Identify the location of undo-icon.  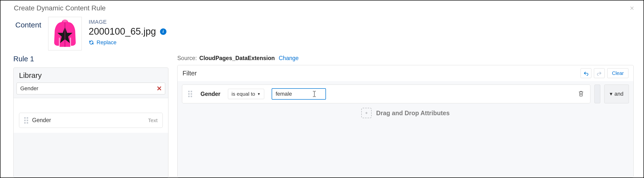
(586, 73).